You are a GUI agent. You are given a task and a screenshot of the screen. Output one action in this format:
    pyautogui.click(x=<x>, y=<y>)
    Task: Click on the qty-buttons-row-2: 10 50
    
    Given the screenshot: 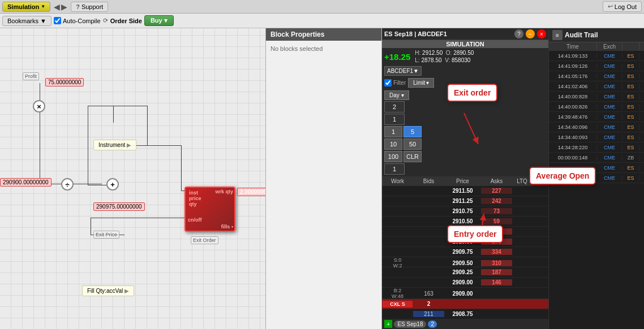 What is the action you would take?
    pyautogui.click(x=465, y=144)
    